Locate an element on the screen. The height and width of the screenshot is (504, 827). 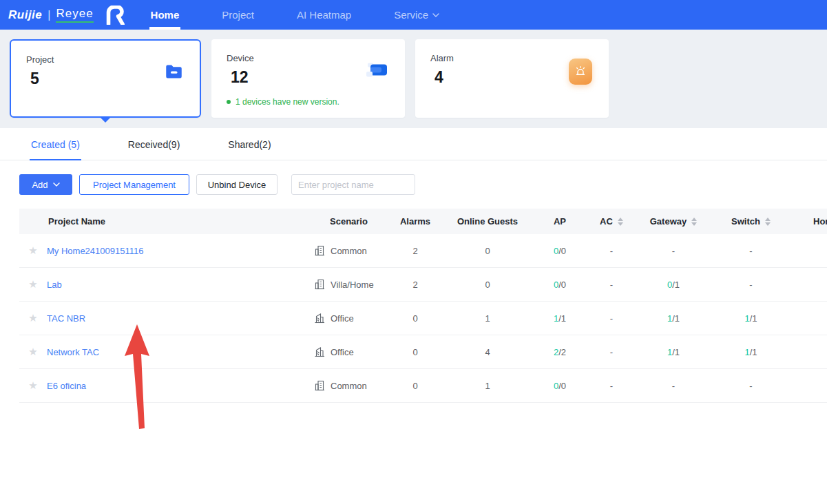
nav-item-project: Project is located at coordinates (238, 15).